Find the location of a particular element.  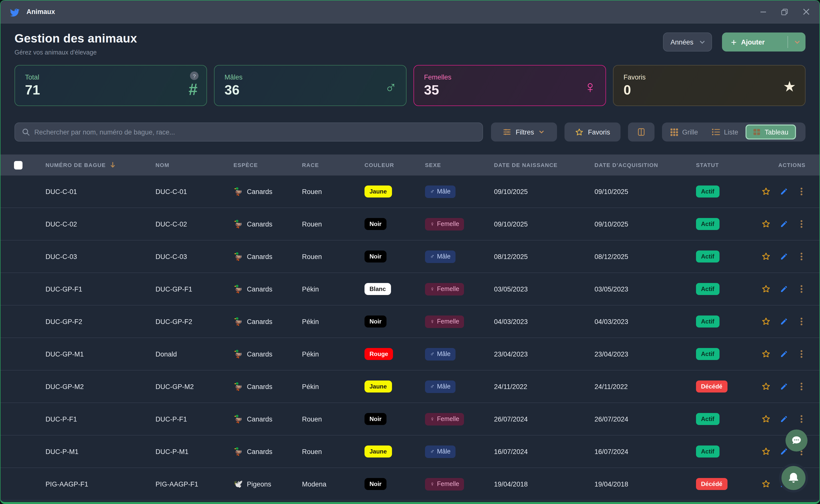

minimize-button is located at coordinates (763, 12).